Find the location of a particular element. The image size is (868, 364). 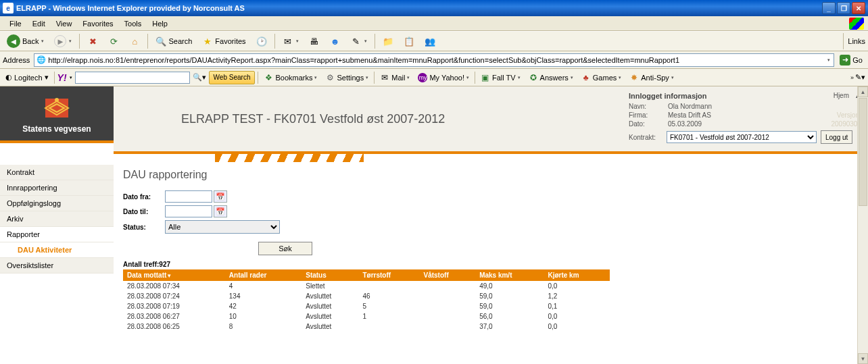

web-search-button: Web Search is located at coordinates (233, 78).